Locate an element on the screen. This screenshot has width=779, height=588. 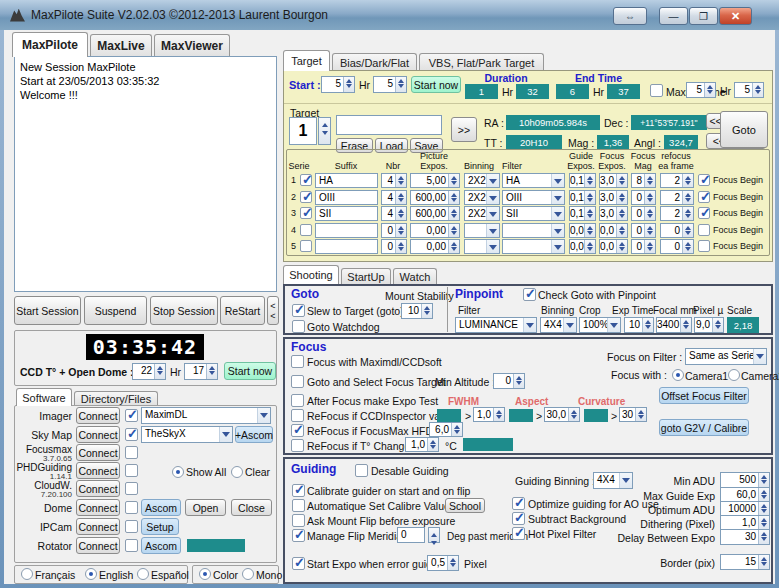
calibrate-guider-checkbox is located at coordinates (298, 490).